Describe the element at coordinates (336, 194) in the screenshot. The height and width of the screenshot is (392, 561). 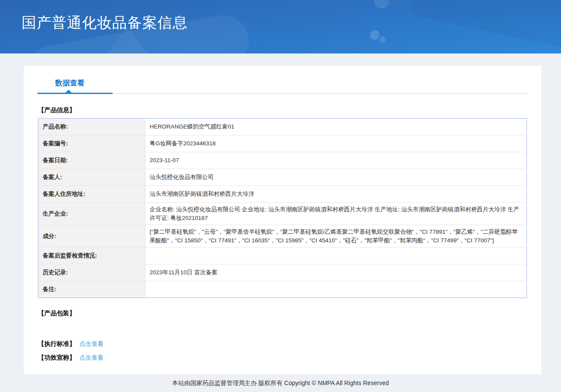
I see `row-value: 汕头市潮南区胪岗镇泗和村桥西片大坽洋` at that location.